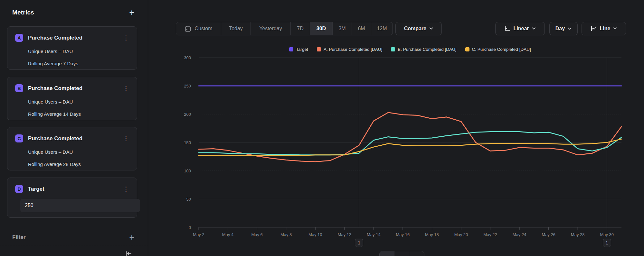 This screenshot has width=644, height=256. What do you see at coordinates (132, 13) in the screenshot?
I see `add-metric-button: +` at bounding box center [132, 13].